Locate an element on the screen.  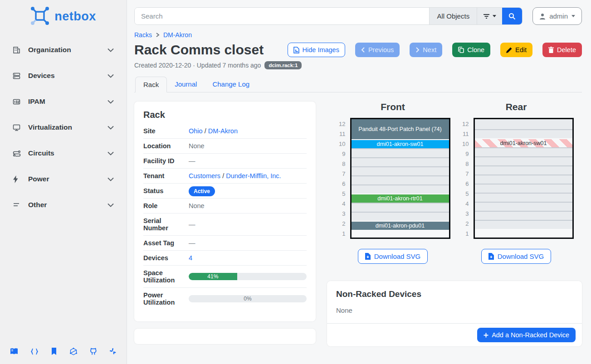
download-svg-rear-button: Download SVG is located at coordinates (516, 257).